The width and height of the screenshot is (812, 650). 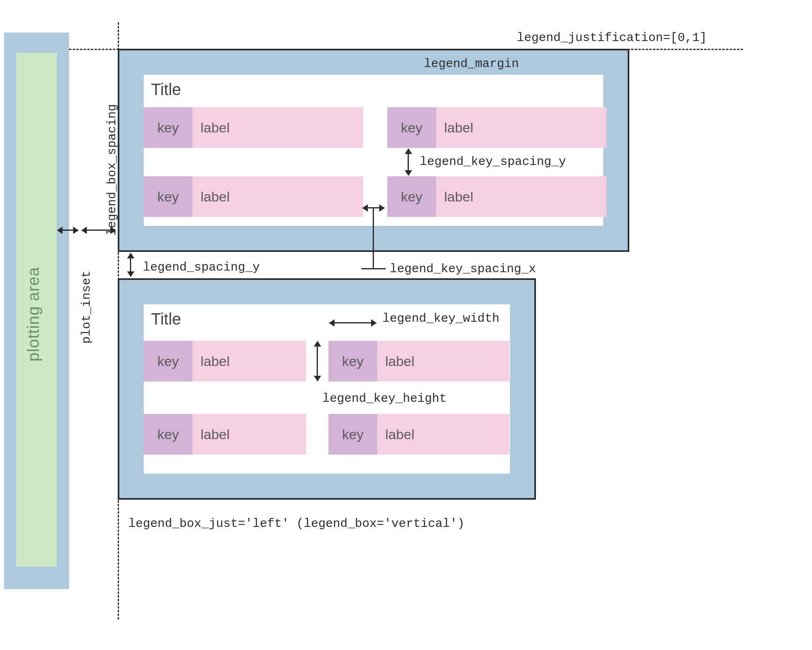 What do you see at coordinates (86, 307) in the screenshot?
I see `anno-plot-inset: plot_inset` at bounding box center [86, 307].